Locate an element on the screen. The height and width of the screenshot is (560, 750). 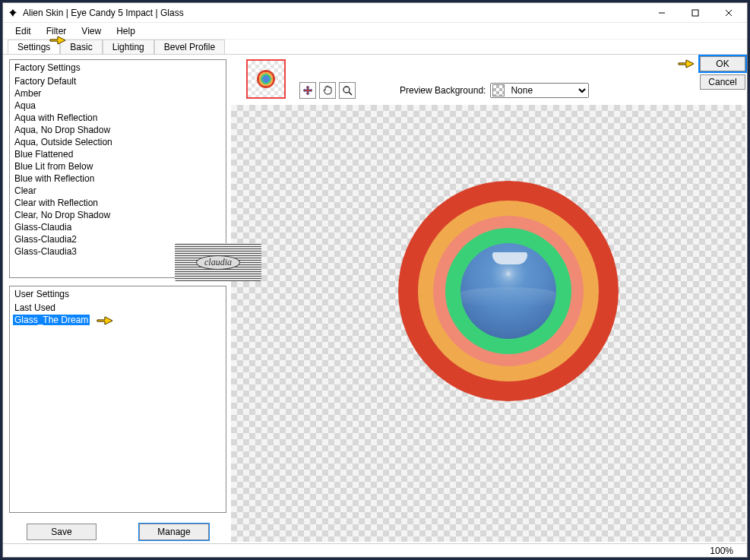
tab-lighting: Lighting is located at coordinates (128, 47).